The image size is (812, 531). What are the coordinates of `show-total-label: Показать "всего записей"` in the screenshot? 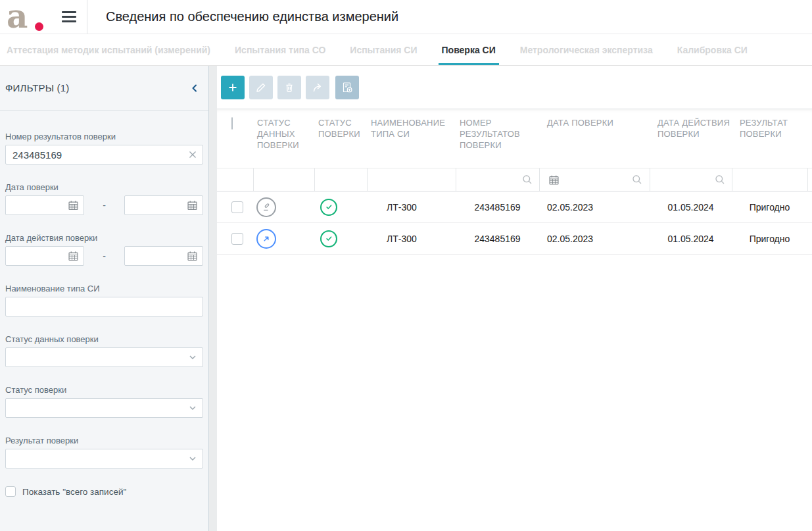 It's located at (74, 492).